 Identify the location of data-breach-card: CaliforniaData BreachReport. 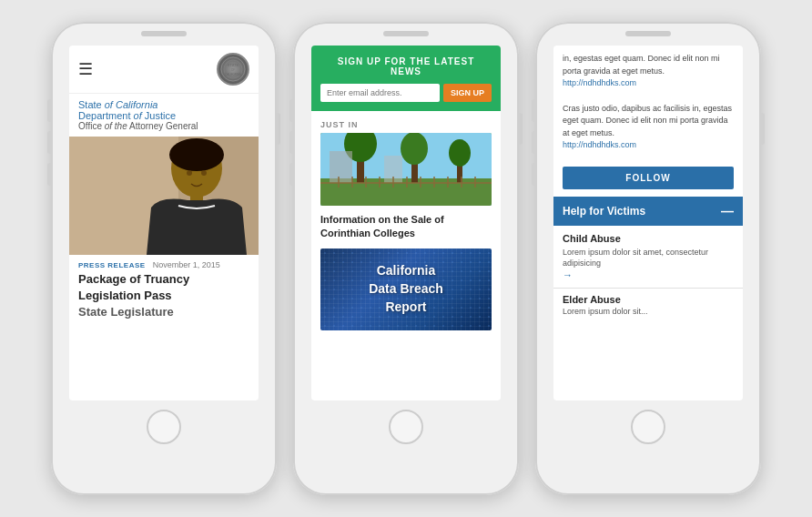
(406, 289).